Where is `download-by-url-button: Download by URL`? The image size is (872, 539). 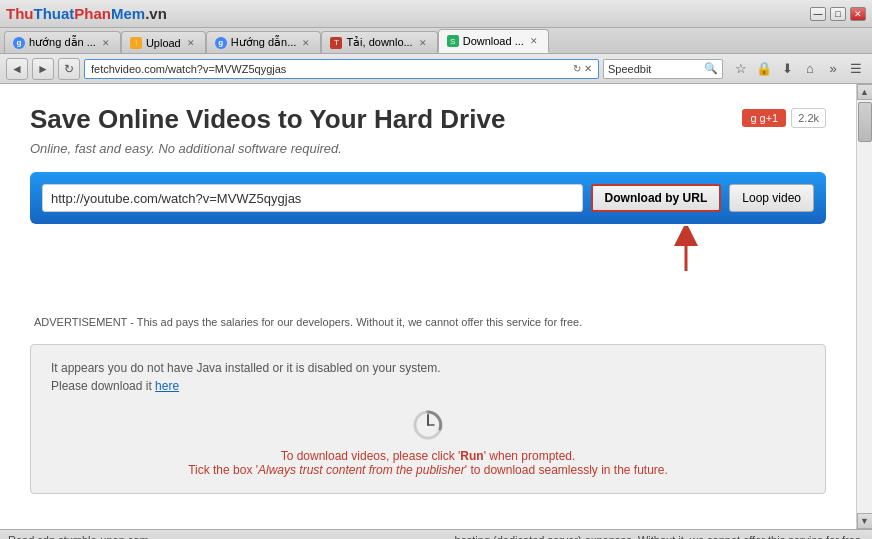
download-by-url-button: Download by URL is located at coordinates (656, 198).